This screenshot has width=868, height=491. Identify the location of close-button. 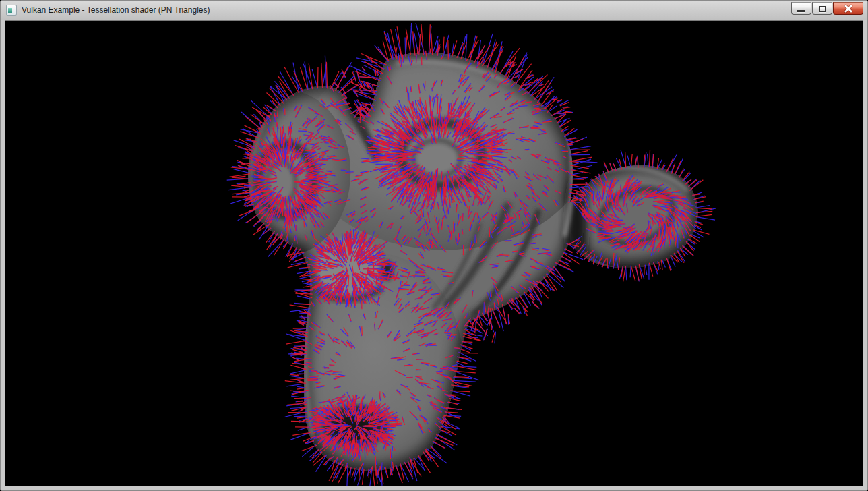
(848, 8).